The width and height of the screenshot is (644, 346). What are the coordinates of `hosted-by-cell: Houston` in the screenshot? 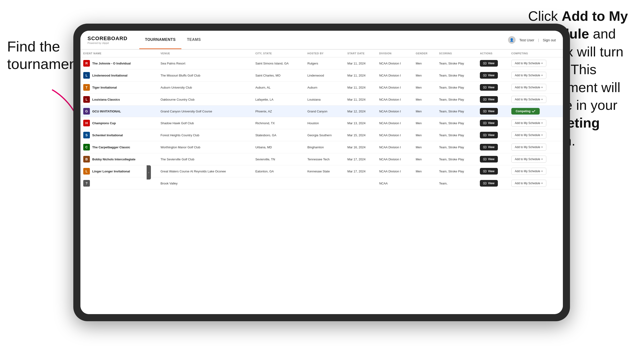 It's located at (324, 123).